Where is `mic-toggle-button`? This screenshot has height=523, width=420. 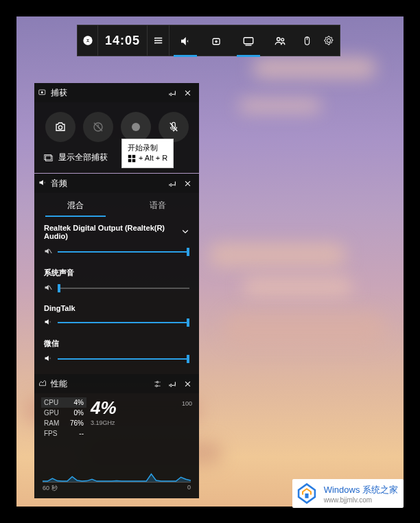 mic-toggle-button is located at coordinates (174, 127).